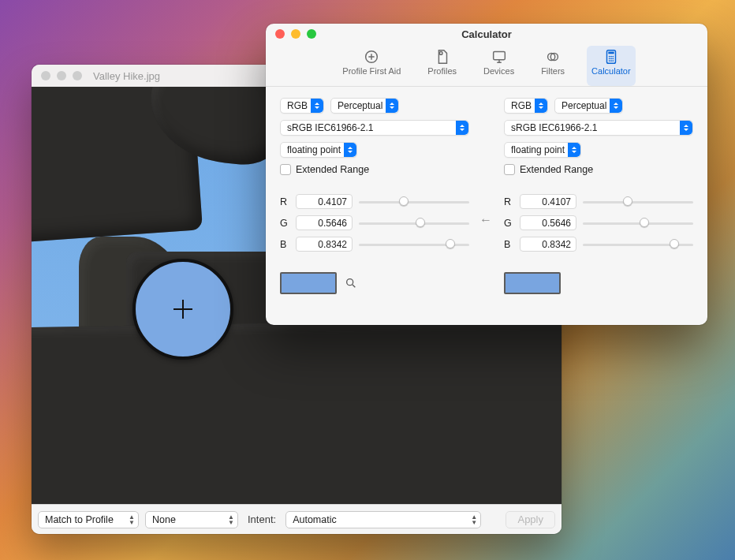 The height and width of the screenshot is (560, 735). What do you see at coordinates (183, 309) in the screenshot?
I see `color-sampler-loupe` at bounding box center [183, 309].